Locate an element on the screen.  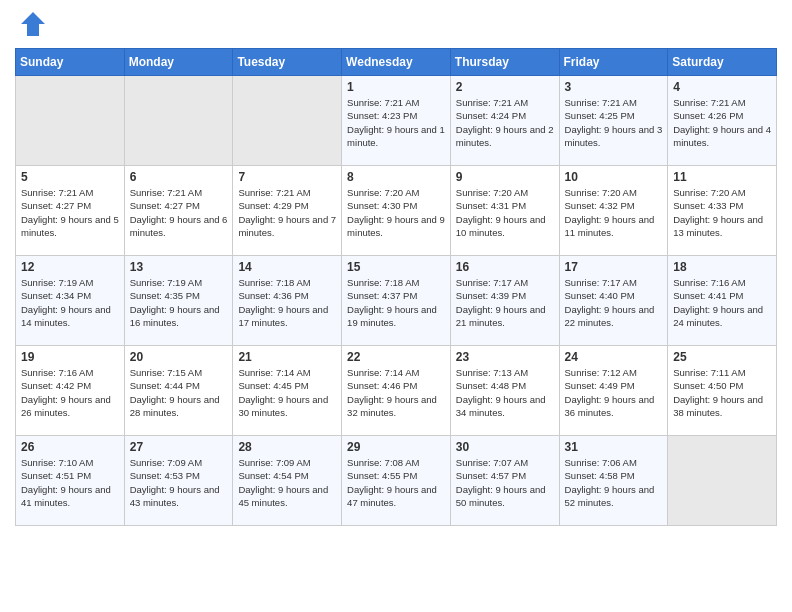
calendar-week-row: 26Sunrise: 7:10 AMSunset: 4:51 PMDayligh… is located at coordinates (396, 481).